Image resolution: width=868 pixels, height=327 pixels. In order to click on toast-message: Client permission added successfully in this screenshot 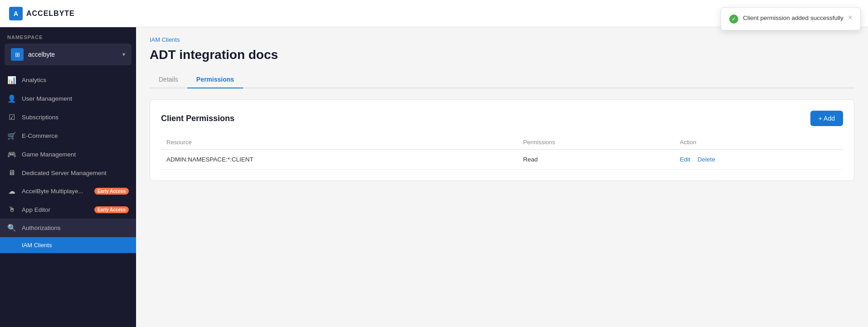, I will do `click(793, 18)`.